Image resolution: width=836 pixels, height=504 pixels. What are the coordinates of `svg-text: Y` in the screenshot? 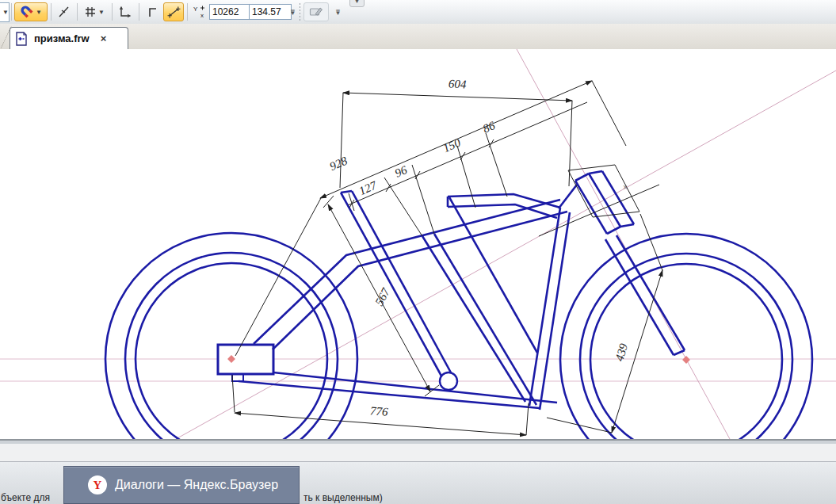 It's located at (196, 10).